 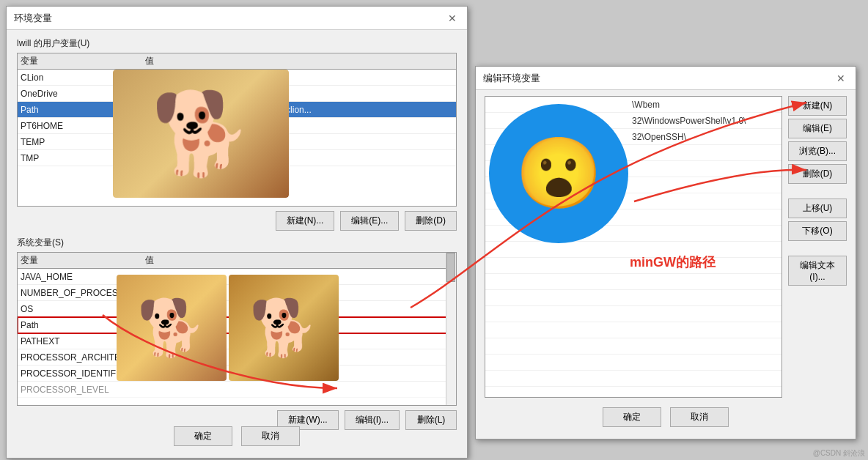 I want to click on edit-new-button: 新建(N), so click(x=817, y=105).